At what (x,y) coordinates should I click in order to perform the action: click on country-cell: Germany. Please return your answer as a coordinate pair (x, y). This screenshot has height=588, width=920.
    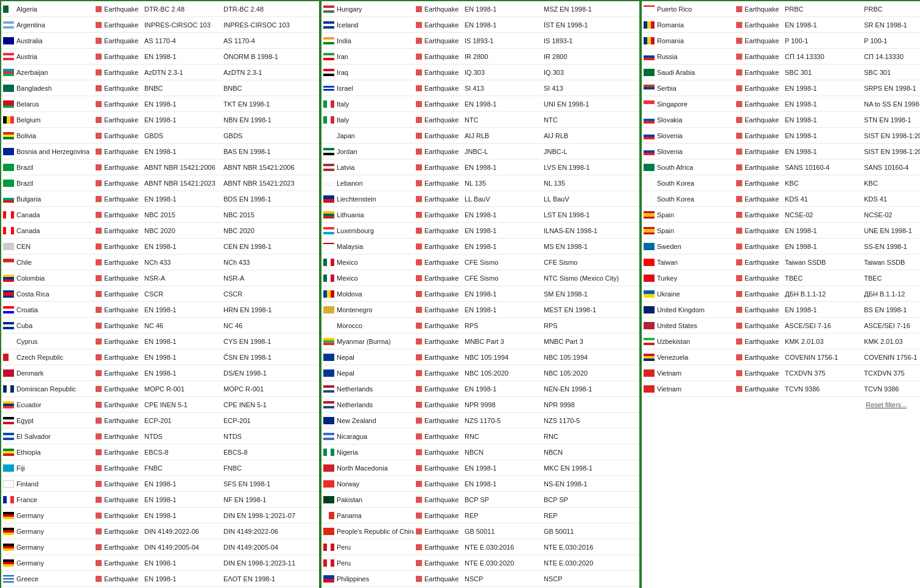
    Looking at the image, I should click on (47, 547).